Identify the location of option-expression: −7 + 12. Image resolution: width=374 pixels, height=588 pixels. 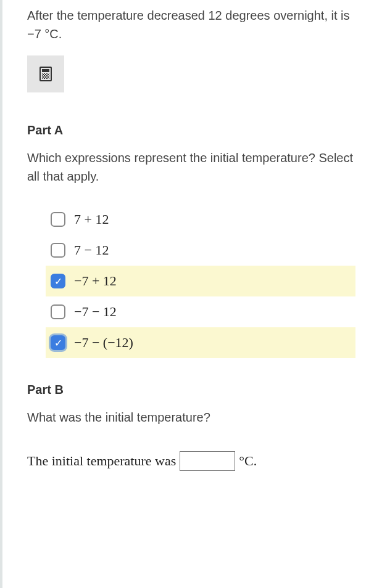
(95, 281).